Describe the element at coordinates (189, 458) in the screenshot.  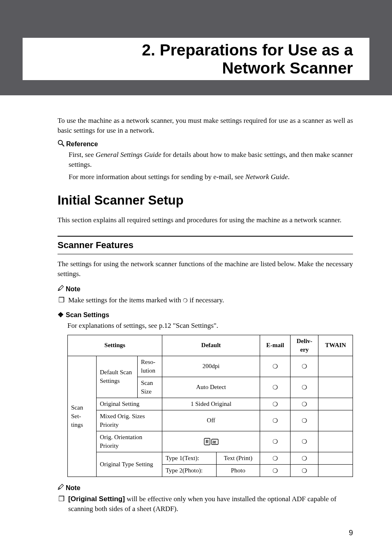
I see `cell-type1-label: Type 1(Text):` at that location.